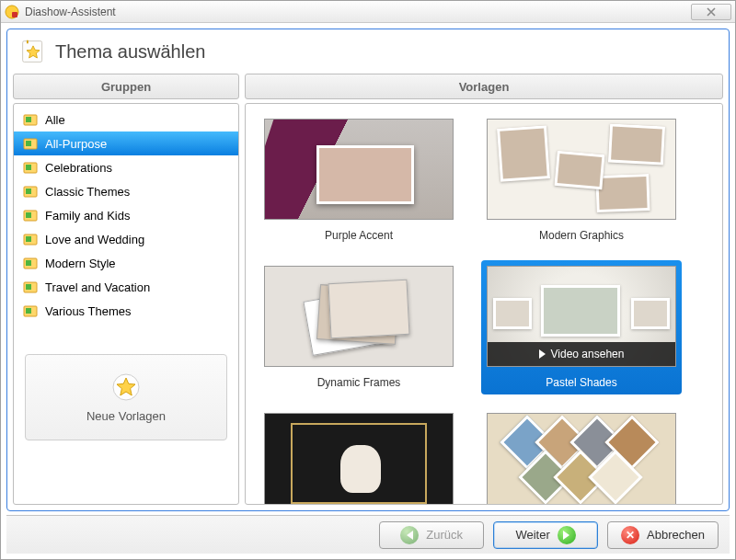 This screenshot has height=560, width=736. I want to click on template-label: Purple Accent, so click(359, 235).